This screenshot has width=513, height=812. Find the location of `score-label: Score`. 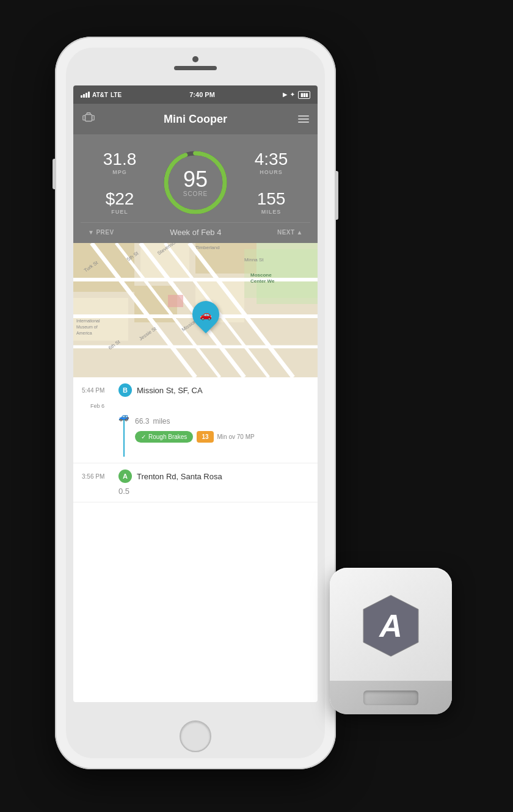

score-label: Score is located at coordinates (195, 194).